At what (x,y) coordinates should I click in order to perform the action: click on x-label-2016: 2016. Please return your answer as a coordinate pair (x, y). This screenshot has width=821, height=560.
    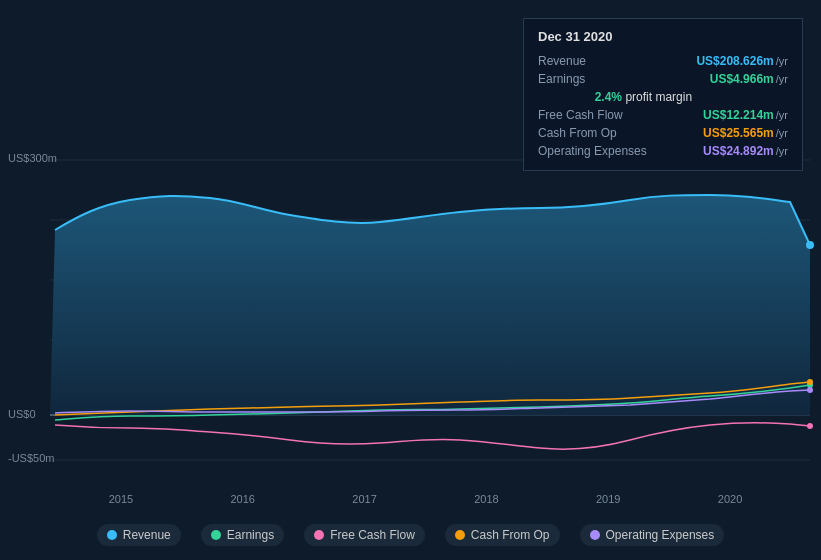
    Looking at the image, I should click on (243, 499).